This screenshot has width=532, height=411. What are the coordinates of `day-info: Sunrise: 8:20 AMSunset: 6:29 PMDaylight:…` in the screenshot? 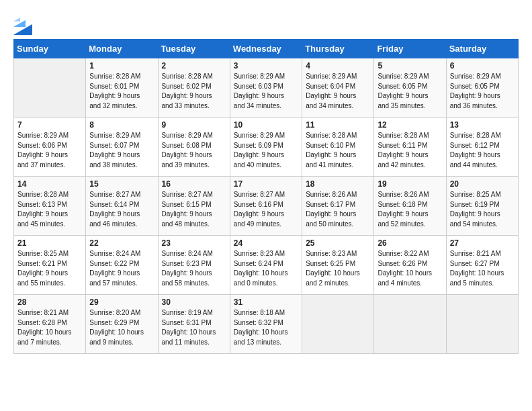 It's located at (122, 328).